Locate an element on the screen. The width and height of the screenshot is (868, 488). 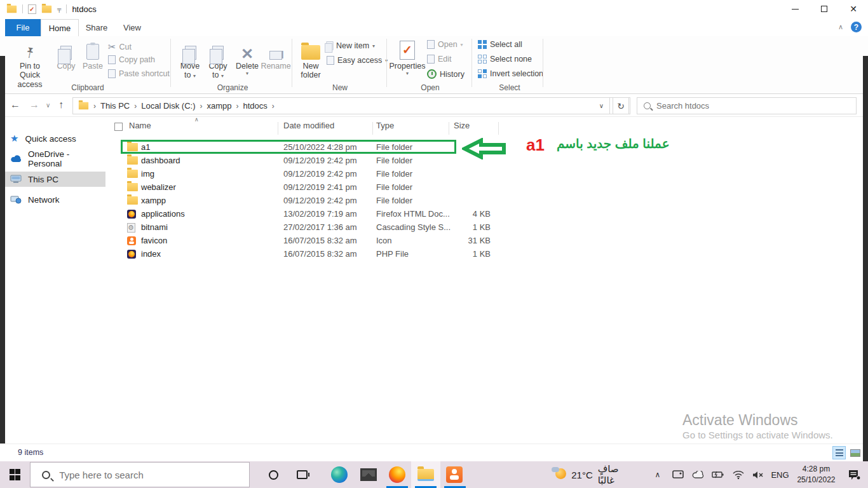
cortana-button is located at coordinates (273, 475).